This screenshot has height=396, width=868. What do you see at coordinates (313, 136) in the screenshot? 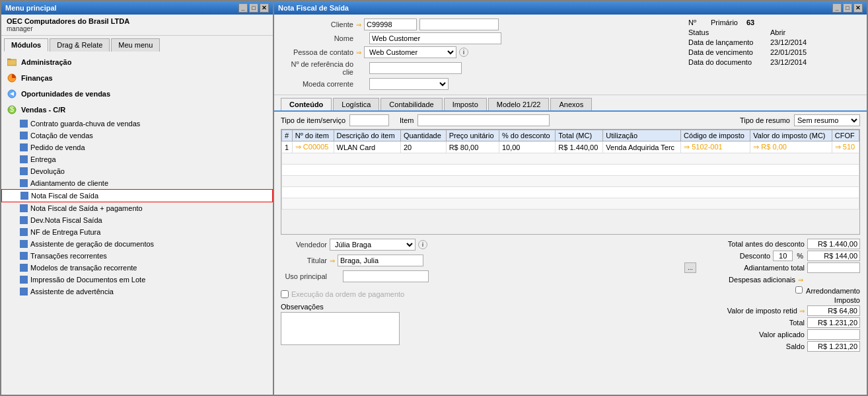
I see `col-item: Nº do item` at bounding box center [313, 136].